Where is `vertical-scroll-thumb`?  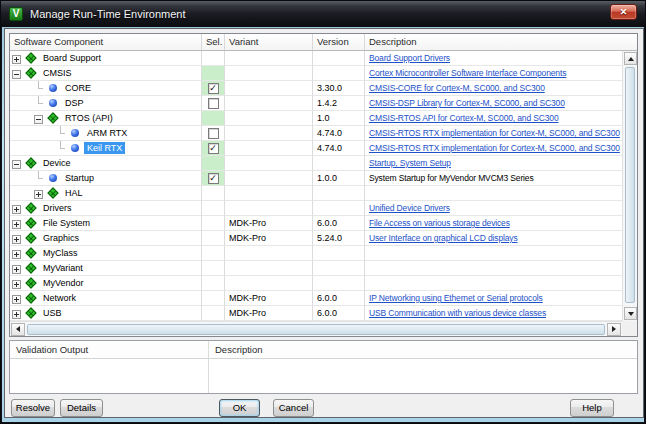
vertical-scroll-thumb is located at coordinates (630, 185).